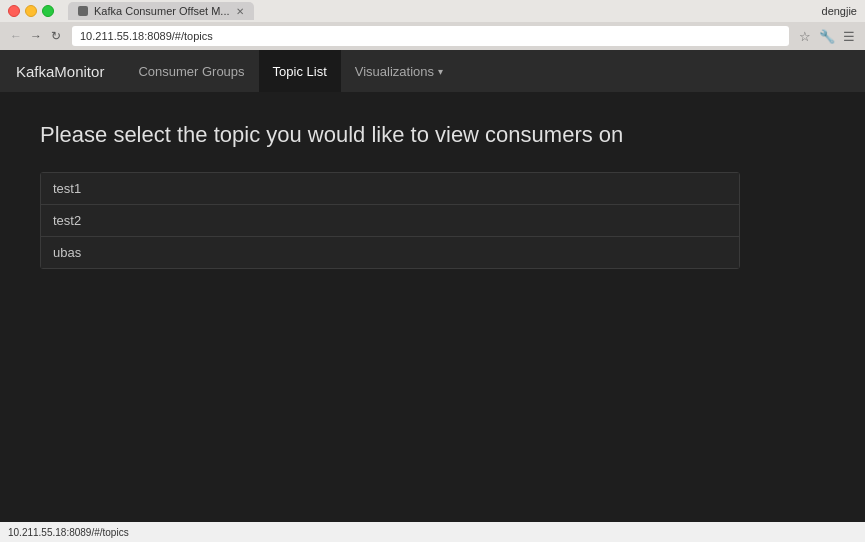 Image resolution: width=865 pixels, height=542 pixels. What do you see at coordinates (390, 252) in the screenshot?
I see `topic-item-ubas: ubas` at bounding box center [390, 252].